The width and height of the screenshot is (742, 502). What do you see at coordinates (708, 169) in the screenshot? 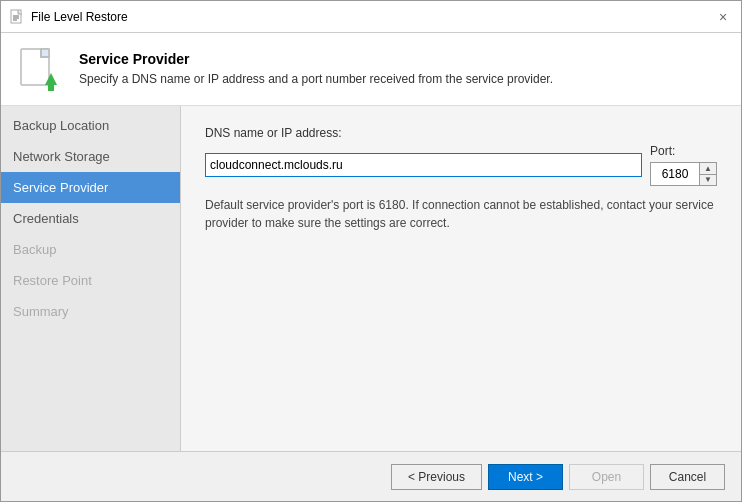
I see `spinner-up-button: ▲` at bounding box center [708, 169].